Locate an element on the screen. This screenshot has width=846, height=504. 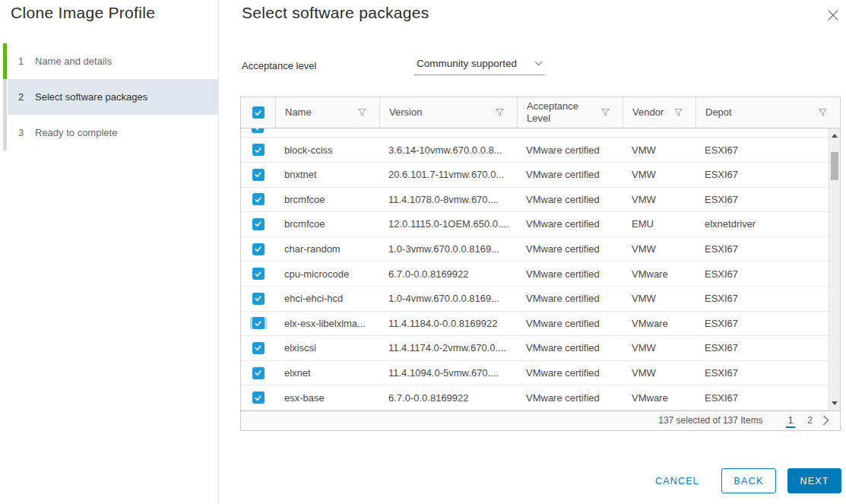
scrollbar-thumb is located at coordinates (835, 166).